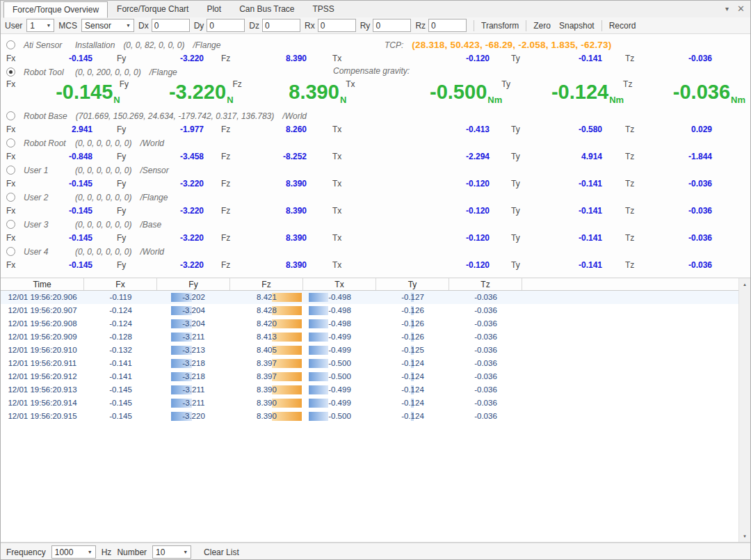 The image size is (751, 560). I want to click on cell-tx: -0.498, so click(339, 298).